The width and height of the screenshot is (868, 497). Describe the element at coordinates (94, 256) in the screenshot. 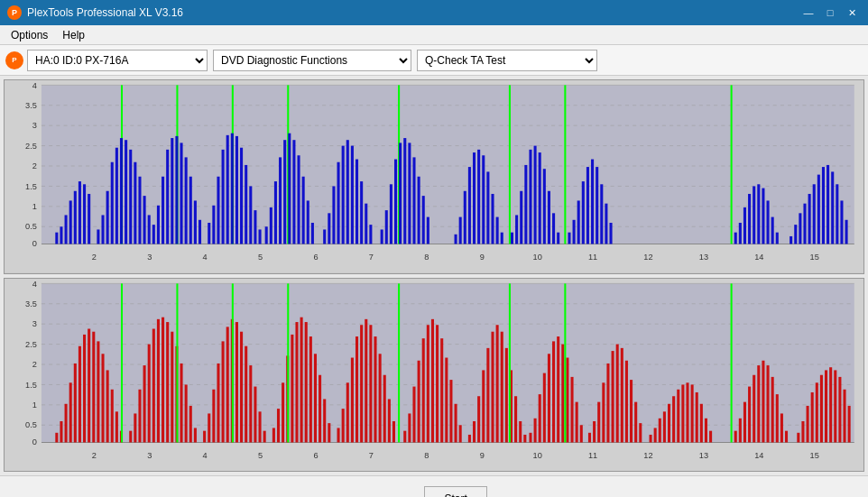

I see `svg-text: 2` at that location.